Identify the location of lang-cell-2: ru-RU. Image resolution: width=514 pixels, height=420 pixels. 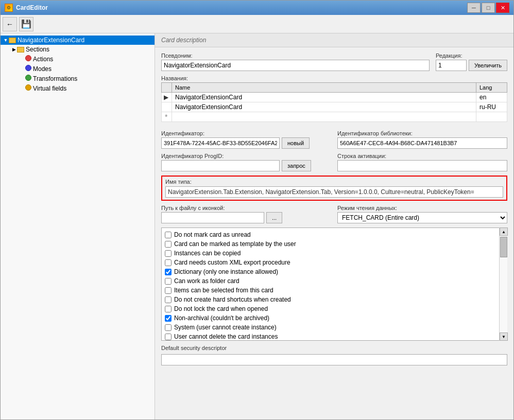
(492, 107).